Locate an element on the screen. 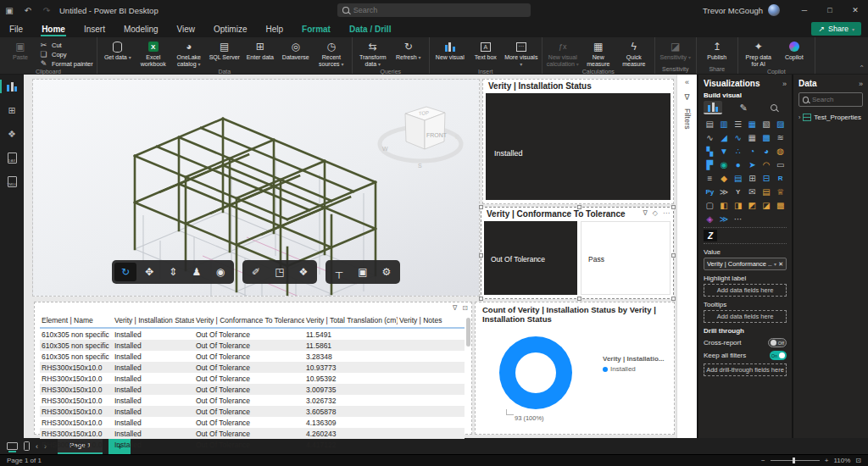 This screenshot has height=466, width=868. fit-to-page-icon: ⊡ is located at coordinates (858, 461).